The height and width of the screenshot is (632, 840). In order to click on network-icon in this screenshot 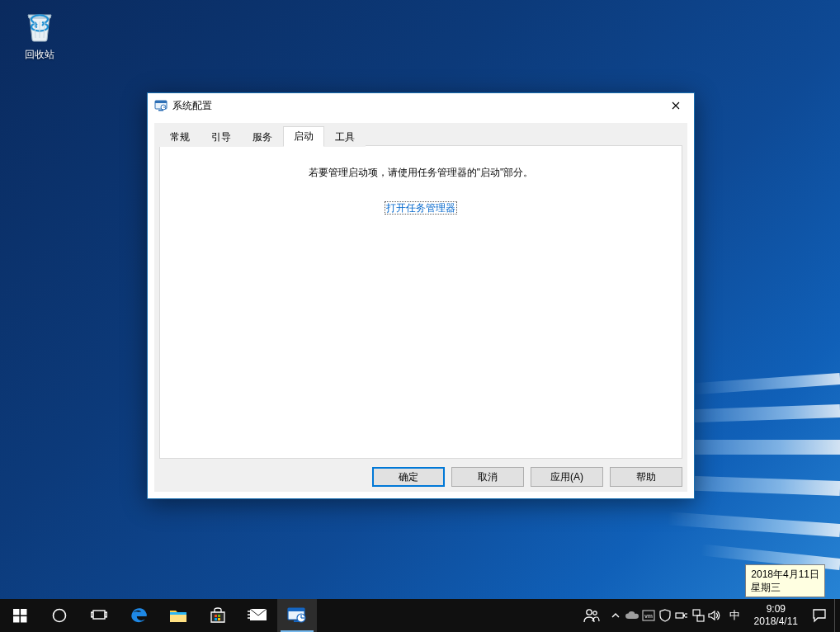, I will do `click(698, 615)`.